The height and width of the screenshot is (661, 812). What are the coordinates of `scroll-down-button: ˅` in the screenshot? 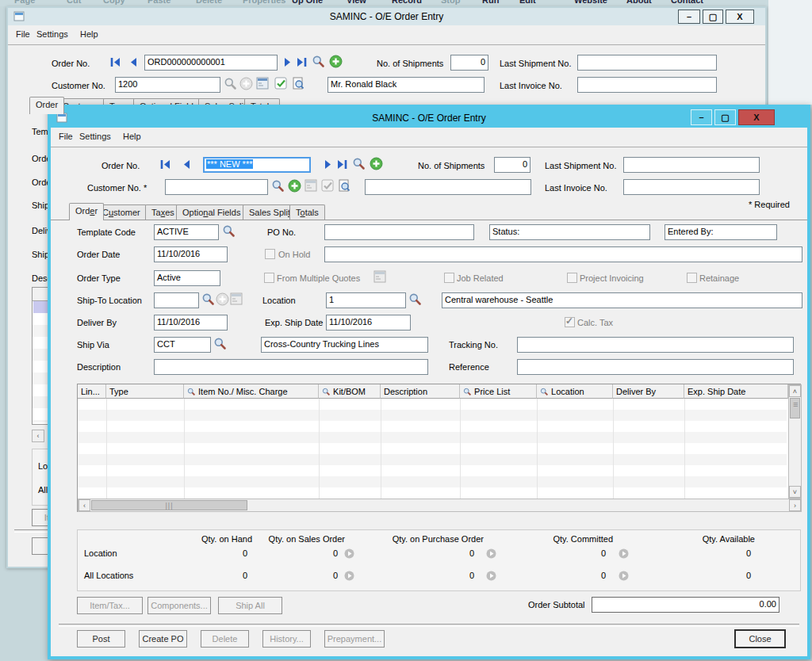 It's located at (795, 491).